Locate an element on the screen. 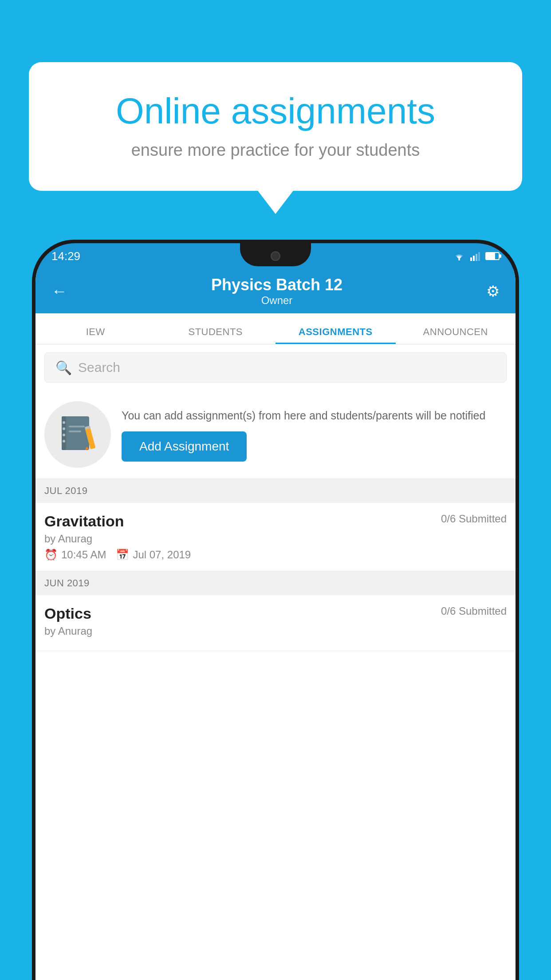 The image size is (551, 980). assignment-submitted: 0/6 Submitted is located at coordinates (474, 519).